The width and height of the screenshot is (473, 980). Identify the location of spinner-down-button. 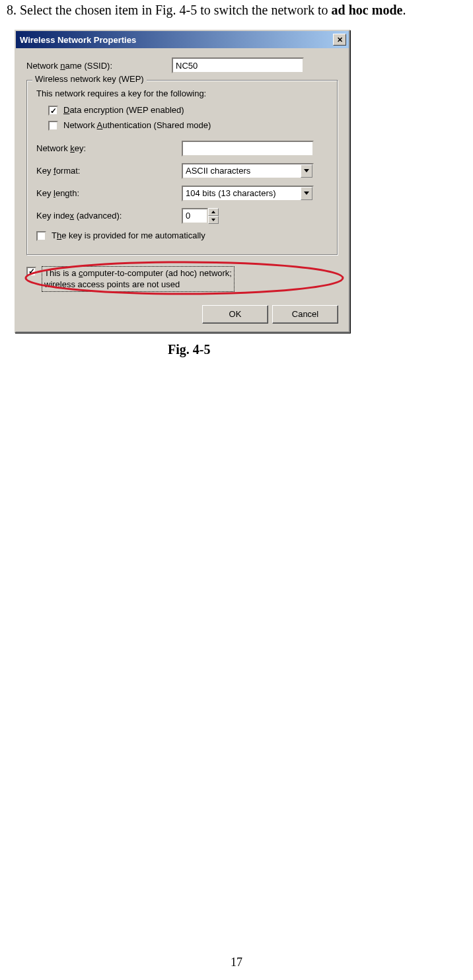
(213, 220).